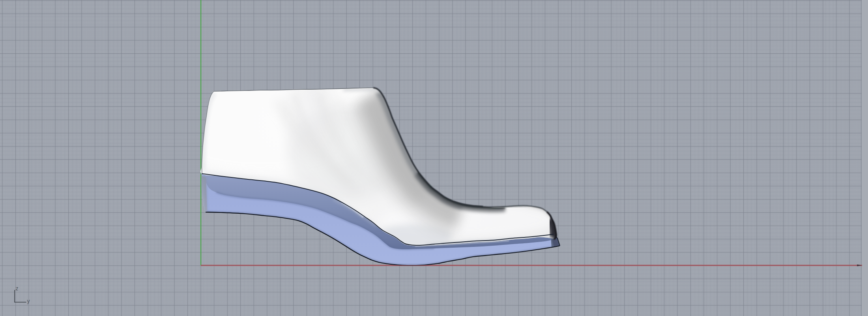  I want to click on svg-text: z, so click(17, 288).